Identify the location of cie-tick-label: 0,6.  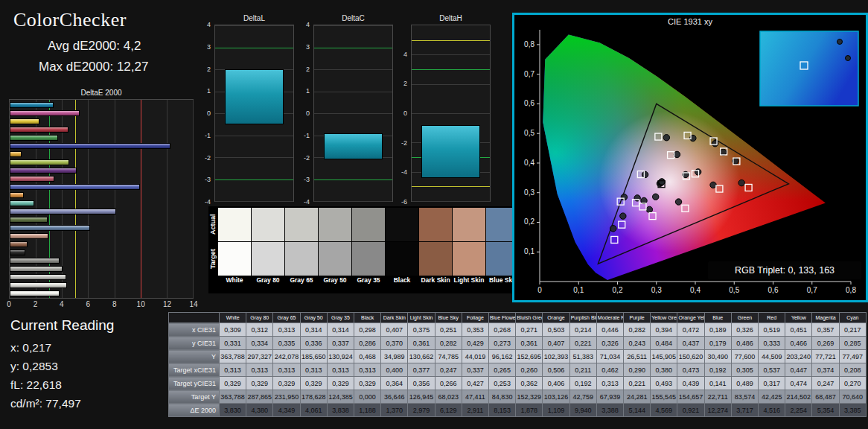
(773, 290).